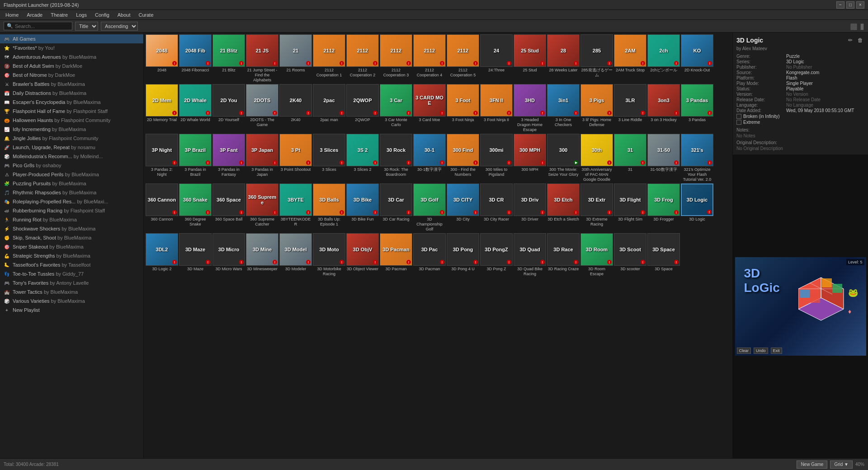 The image size is (868, 470). What do you see at coordinates (71, 265) in the screenshot?
I see `sidebar-item-25: 🦶 Tasselfoot's Favorites by Tasselfoot` at bounding box center [71, 265].